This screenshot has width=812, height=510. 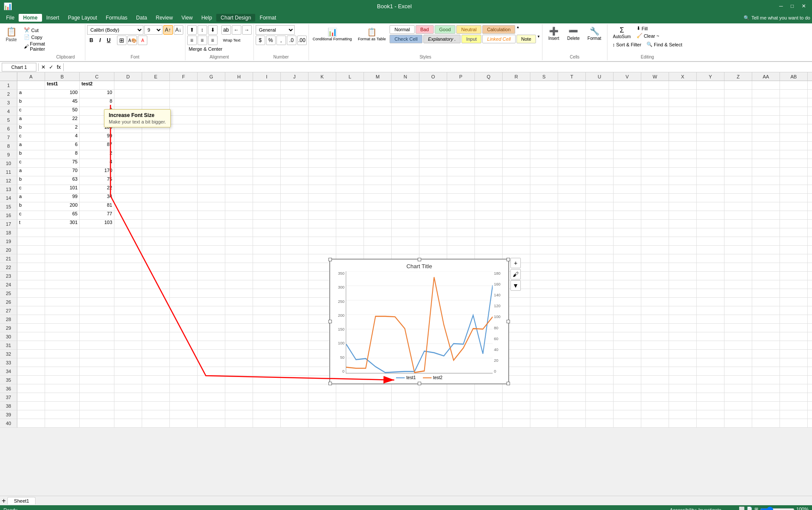 What do you see at coordinates (9, 267) in the screenshot?
I see `row-header-22: 22` at bounding box center [9, 267].